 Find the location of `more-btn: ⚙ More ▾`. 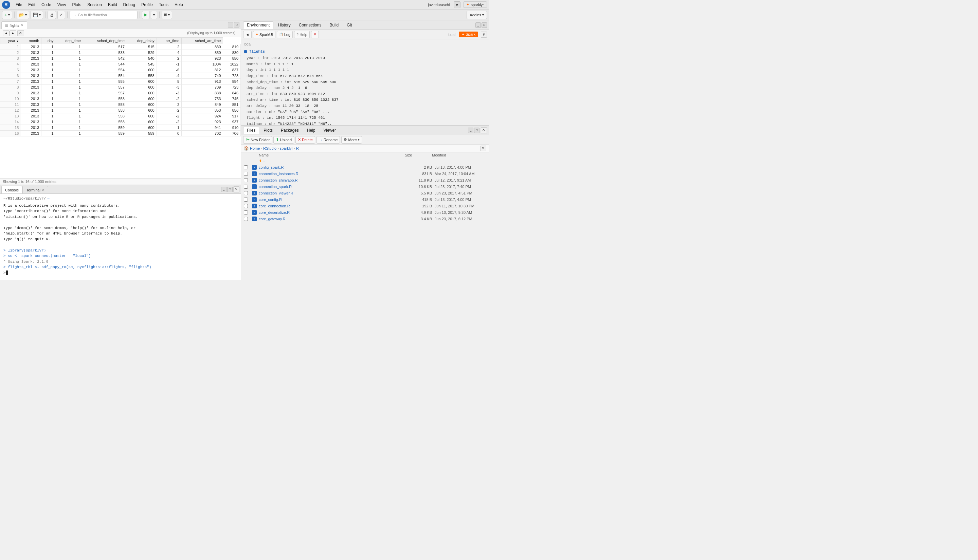

more-btn: ⚙ More ▾ is located at coordinates (352, 140).